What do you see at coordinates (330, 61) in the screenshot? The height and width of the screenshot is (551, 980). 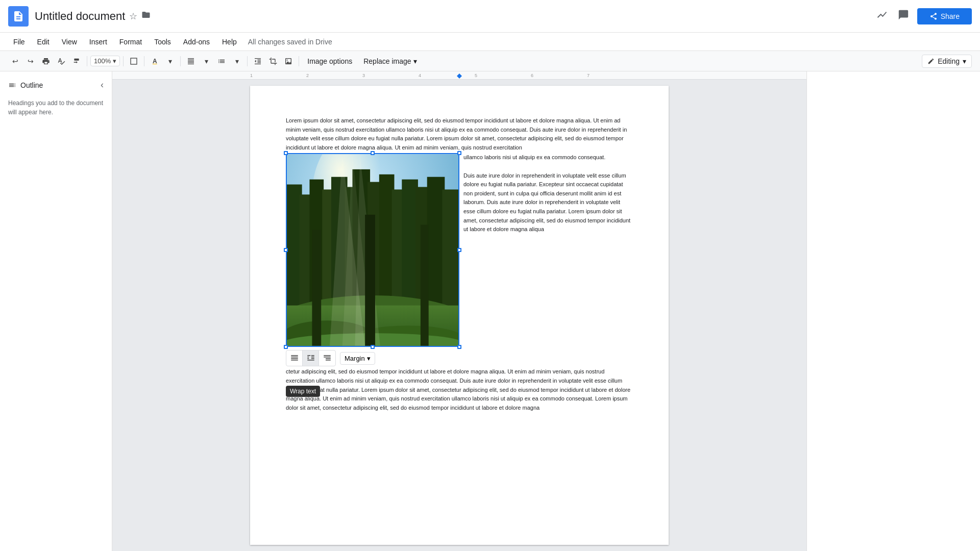 I see `image-options-button: Image options` at bounding box center [330, 61].